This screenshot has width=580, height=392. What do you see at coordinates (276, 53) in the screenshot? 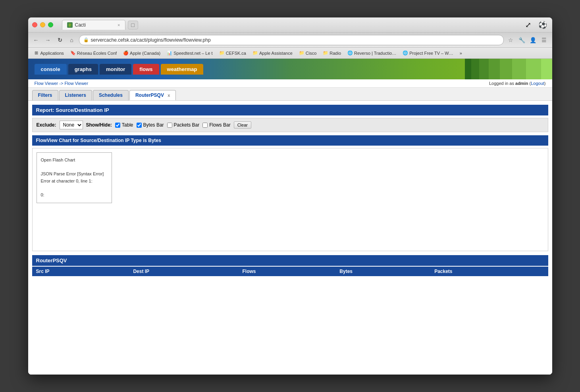
I see `bookmark-label: Apple Assistance` at bounding box center [276, 53].